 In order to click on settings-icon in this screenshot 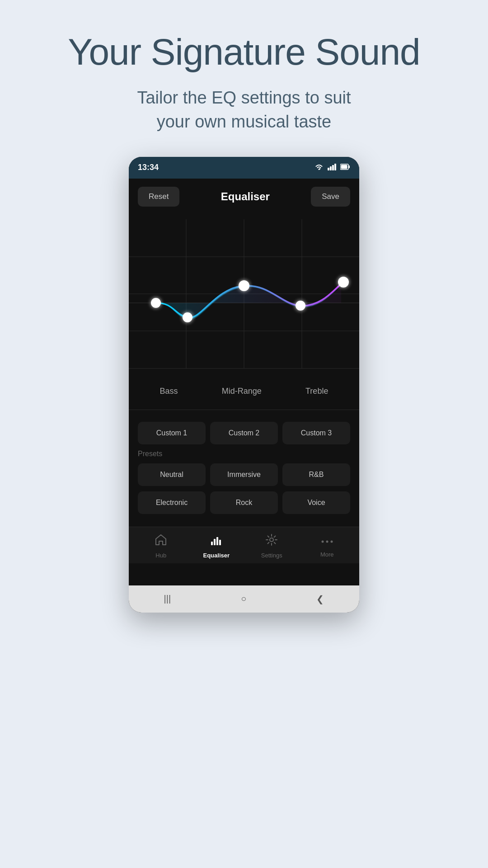, I will do `click(272, 542)`.